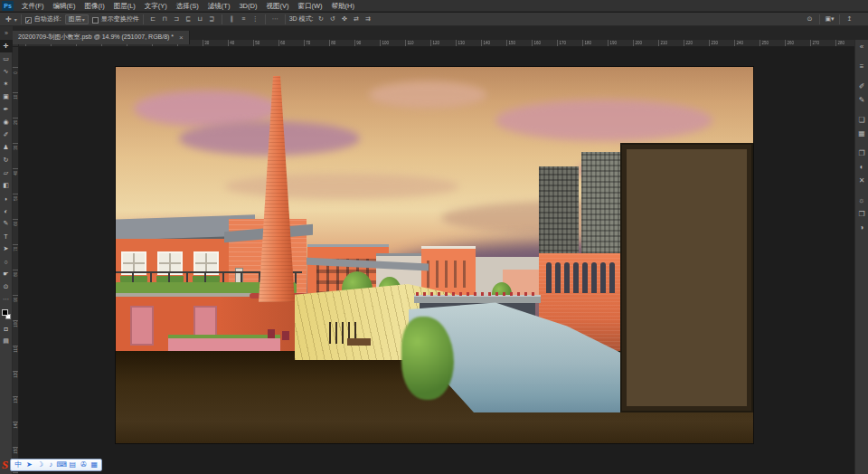  I want to click on crop-tool: ▣, so click(6, 97).